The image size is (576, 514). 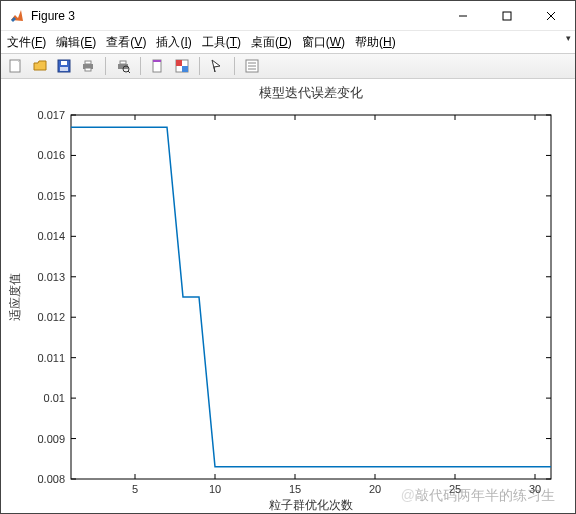 What do you see at coordinates (295, 489) in the screenshot?
I see `svg-text: 15` at bounding box center [295, 489].